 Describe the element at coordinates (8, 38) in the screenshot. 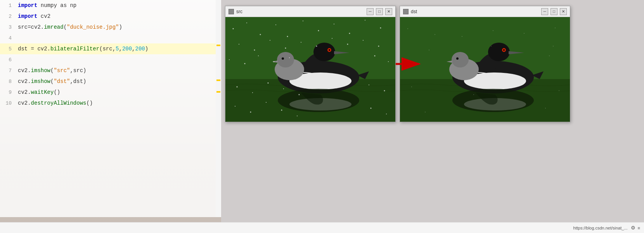

I see `line-number-4: 4` at that location.